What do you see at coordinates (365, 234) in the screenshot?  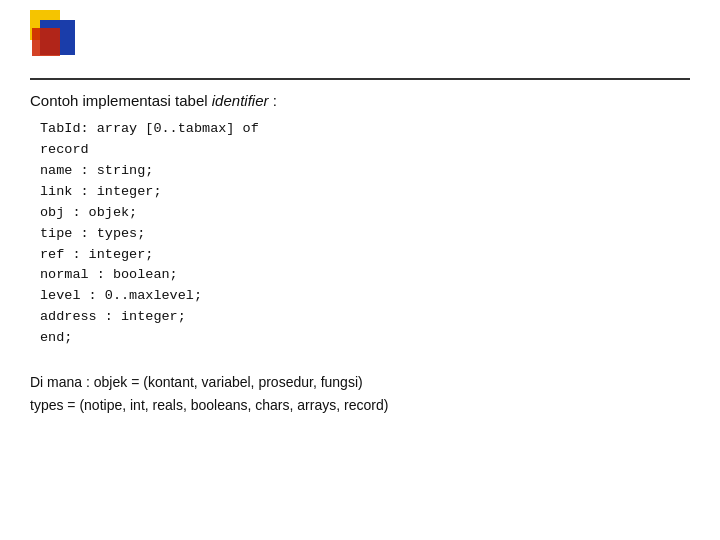 I see `code-line-6: tipe : types;` at bounding box center [365, 234].